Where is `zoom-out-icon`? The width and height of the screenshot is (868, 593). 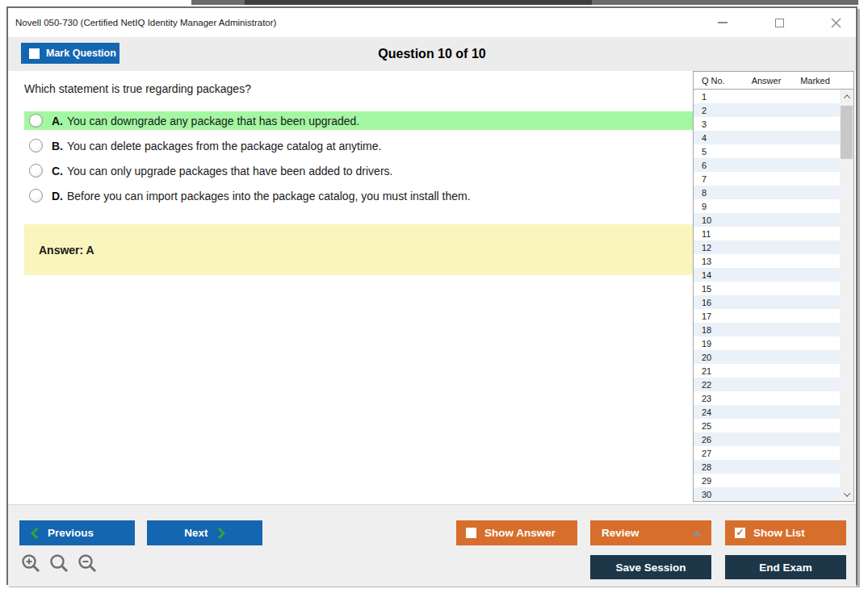
zoom-out-icon is located at coordinates (88, 564).